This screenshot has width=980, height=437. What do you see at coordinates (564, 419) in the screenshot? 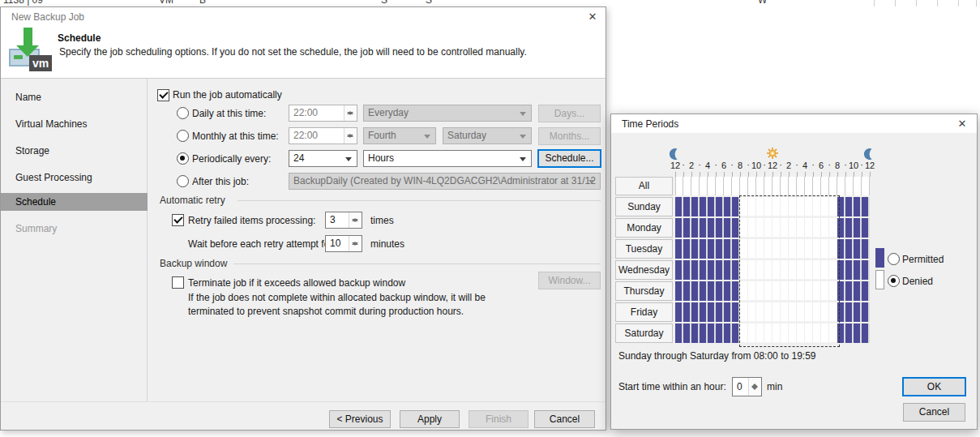
I see `cancel-button: Cancel` at bounding box center [564, 419].